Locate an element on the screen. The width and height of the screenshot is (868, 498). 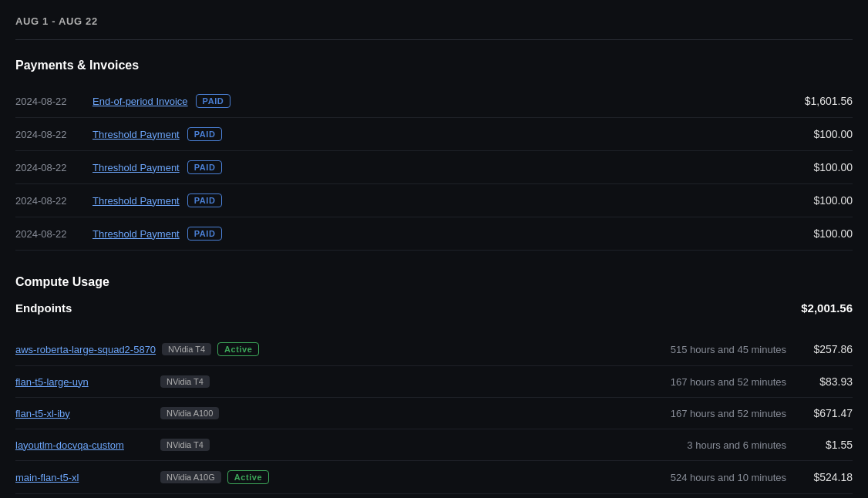
endpoint-row: meta-llama-3-8b-instruct-lmb NVidia A10G… is located at coordinates (434, 496).